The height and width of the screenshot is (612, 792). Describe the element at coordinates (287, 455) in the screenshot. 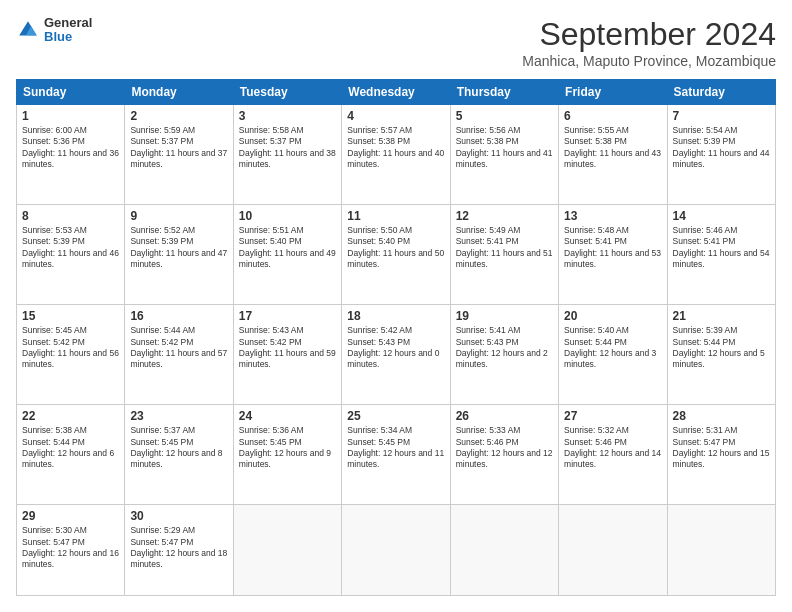

I see `day-cell-24: 24 Sunrise: 5:36 AMSunset: 5:45 PMDaylig…` at that location.